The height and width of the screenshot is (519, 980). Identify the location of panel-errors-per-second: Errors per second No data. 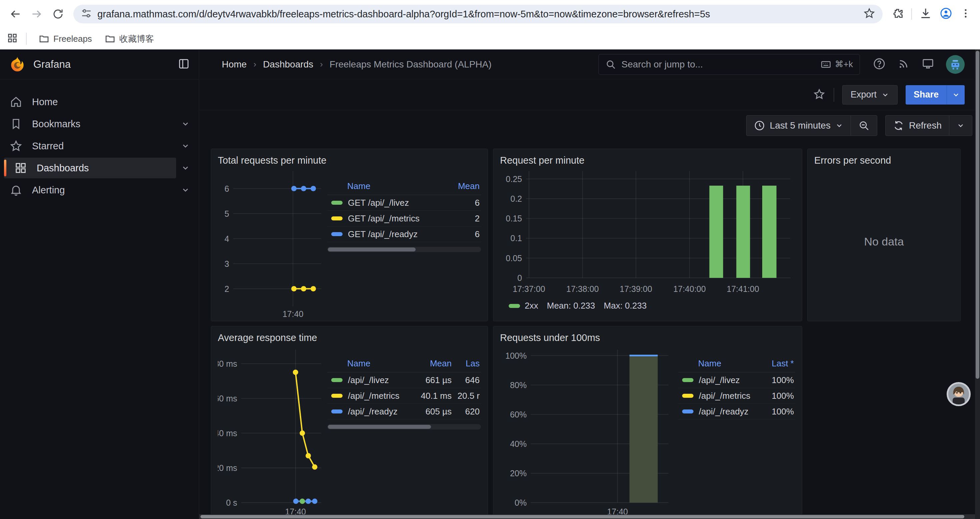
(884, 235).